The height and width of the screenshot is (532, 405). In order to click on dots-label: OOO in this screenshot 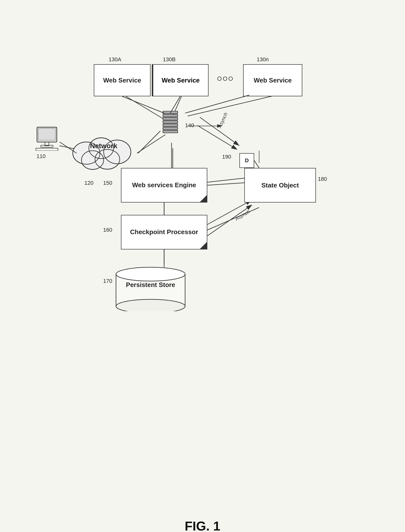, I will do `click(226, 79)`.